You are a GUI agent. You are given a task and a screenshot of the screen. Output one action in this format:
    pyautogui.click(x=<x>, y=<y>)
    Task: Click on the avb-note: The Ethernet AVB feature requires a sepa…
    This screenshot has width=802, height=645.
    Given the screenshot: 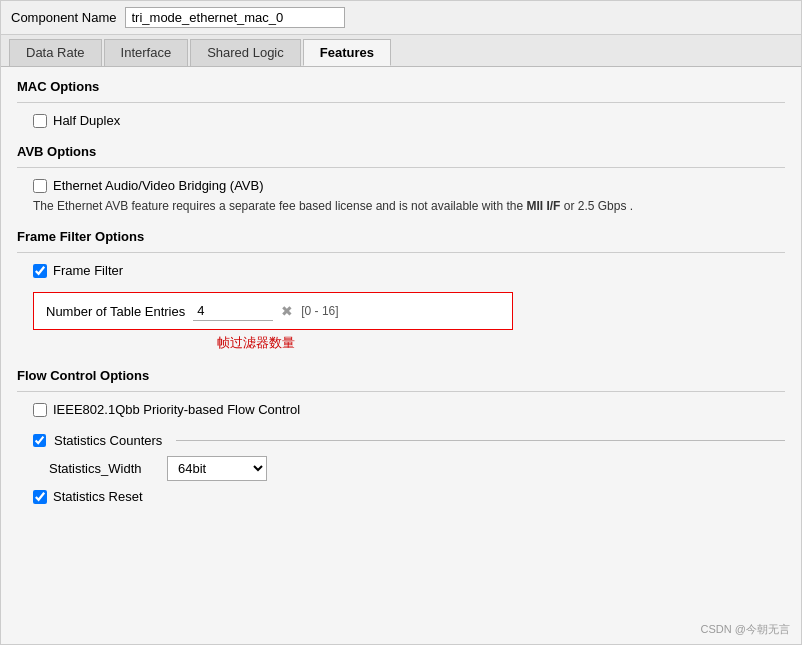 What is the action you would take?
    pyautogui.click(x=409, y=206)
    